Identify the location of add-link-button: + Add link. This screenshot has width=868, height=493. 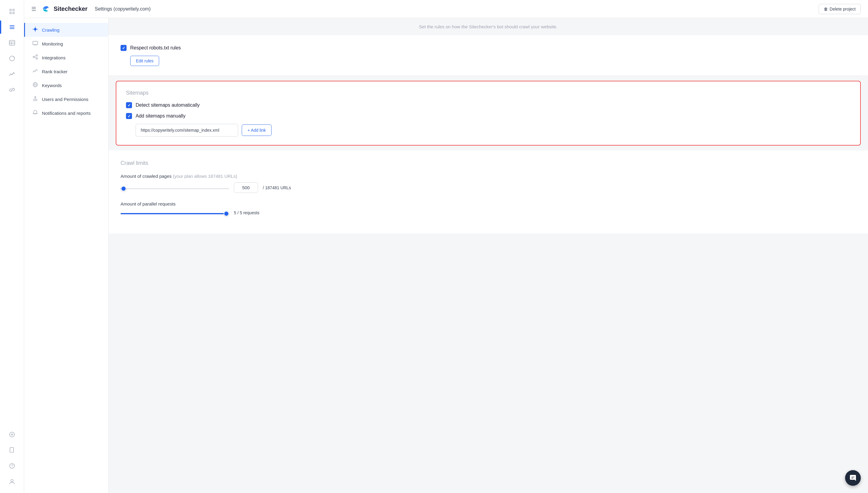
(257, 130).